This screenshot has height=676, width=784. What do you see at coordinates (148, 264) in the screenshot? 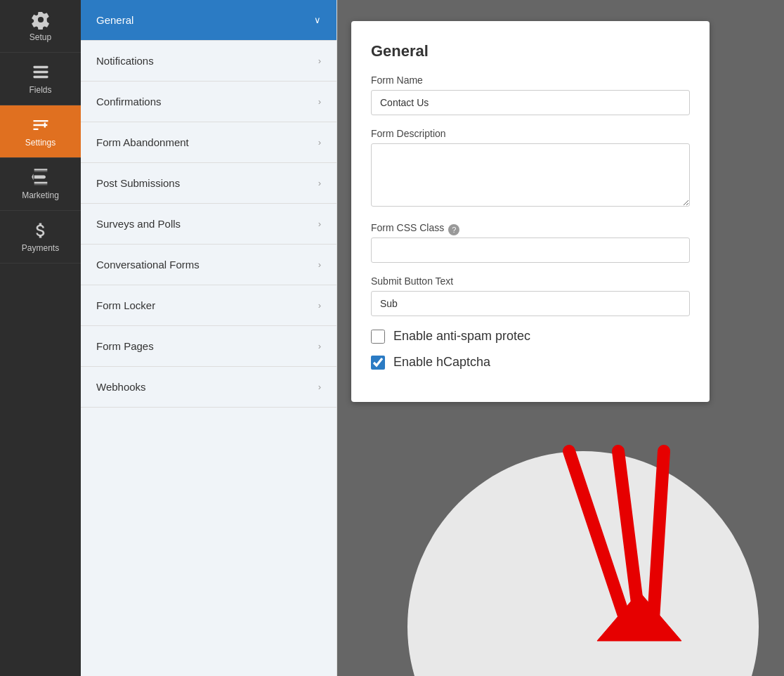
I see `menu-item-conversational-forms-label: Conversational Forms` at bounding box center [148, 264].